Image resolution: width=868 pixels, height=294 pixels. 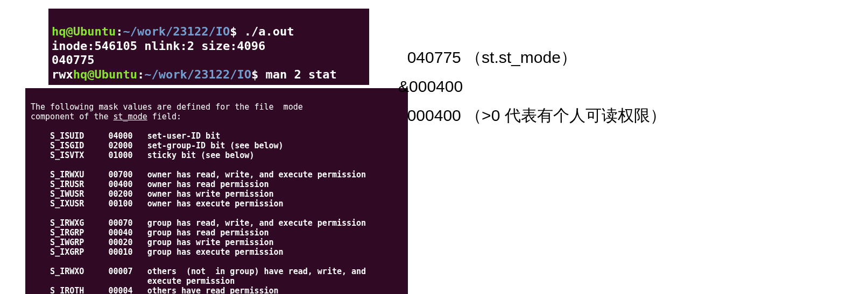 What do you see at coordinates (73, 60) in the screenshot?
I see `output-line: 040775` at bounding box center [73, 60].